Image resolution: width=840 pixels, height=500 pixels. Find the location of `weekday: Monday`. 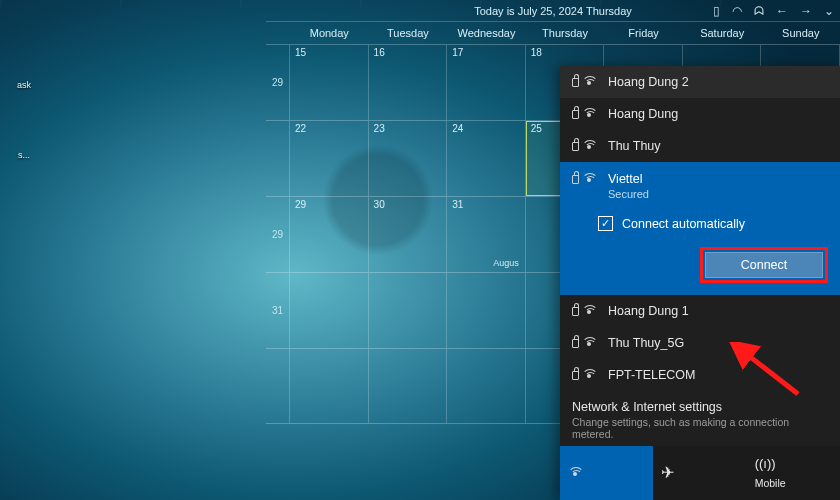

weekday: Monday is located at coordinates (330, 33).